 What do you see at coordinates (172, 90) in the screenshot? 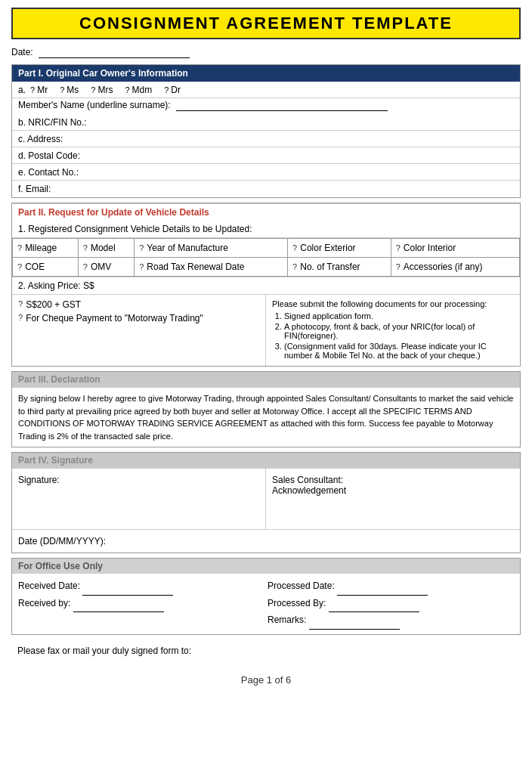
I see `salutation-dr: ? Dr` at bounding box center [172, 90].